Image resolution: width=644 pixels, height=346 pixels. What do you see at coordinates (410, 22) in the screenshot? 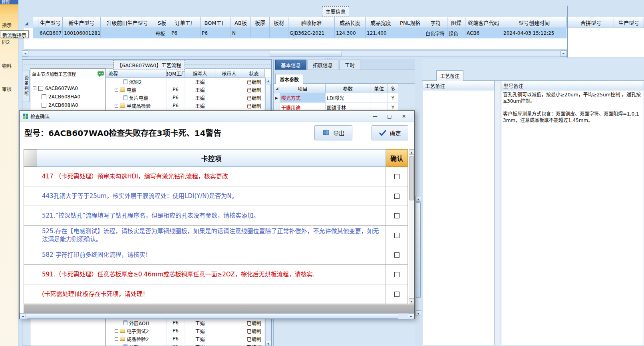
I see `column-header-12: PNL规格` at bounding box center [410, 22].